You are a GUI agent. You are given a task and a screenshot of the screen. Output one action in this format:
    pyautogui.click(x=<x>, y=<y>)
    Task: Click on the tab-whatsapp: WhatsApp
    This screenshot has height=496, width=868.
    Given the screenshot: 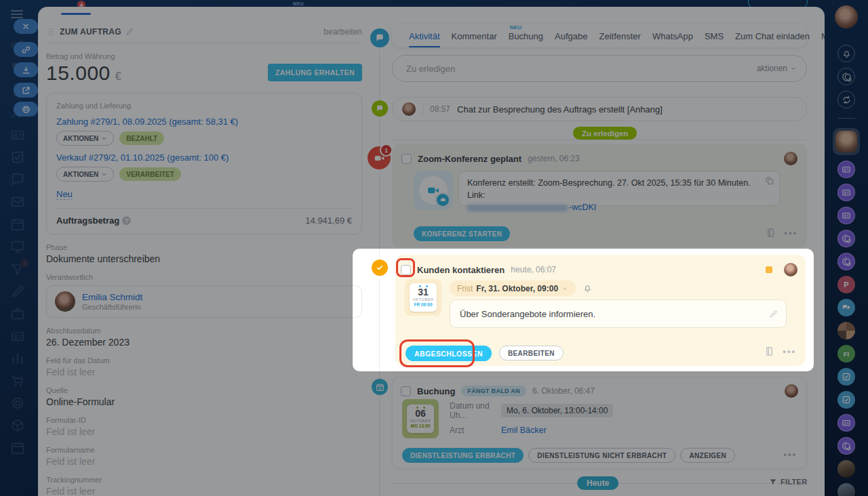 What is the action you would take?
    pyautogui.click(x=673, y=37)
    